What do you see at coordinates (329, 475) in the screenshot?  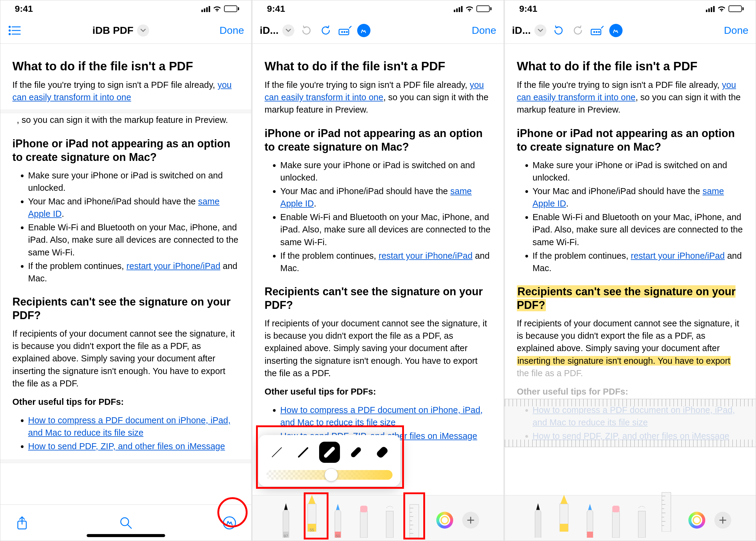 I see `opacity-slider` at bounding box center [329, 475].